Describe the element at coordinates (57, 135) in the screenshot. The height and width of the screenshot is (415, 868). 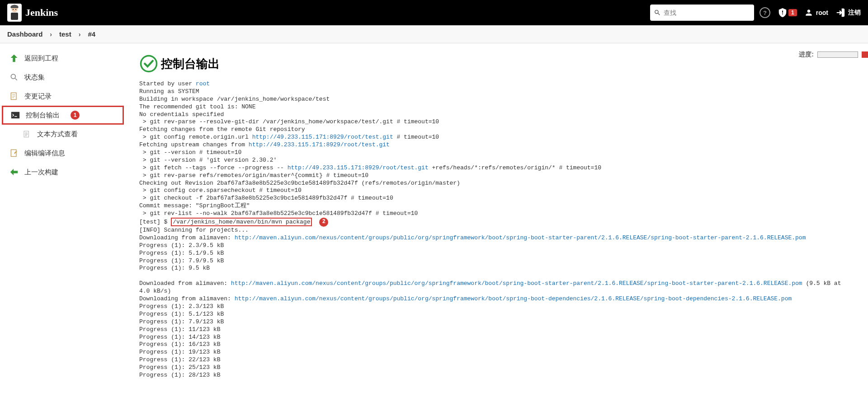
I see `sidebar-item-label: 文本方式查看` at that location.